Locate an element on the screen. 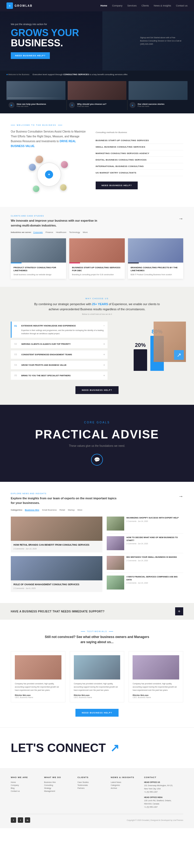 This screenshot has width=194, height=868. footer-social-linkedin: in is located at coordinates (27, 820).